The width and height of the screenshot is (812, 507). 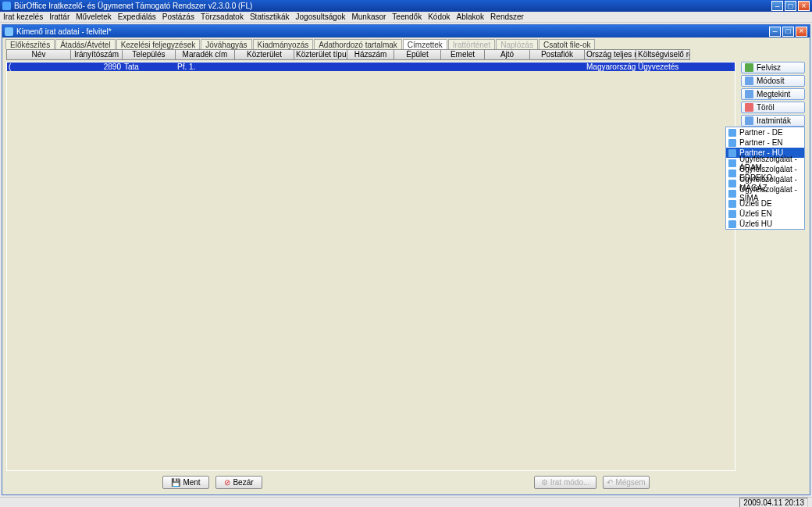 I want to click on save-button: 💾 Ment, so click(x=186, y=483).